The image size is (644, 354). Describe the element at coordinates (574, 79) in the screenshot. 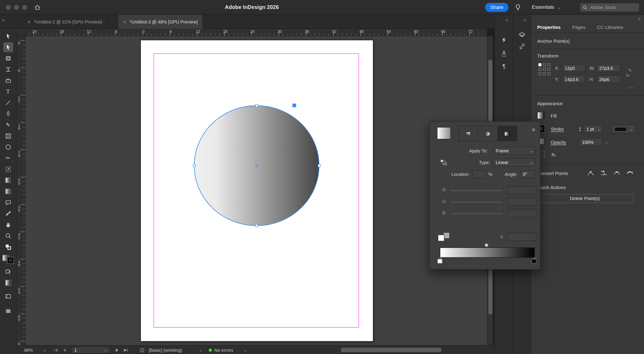

I see `y-field: 14p3.6` at that location.